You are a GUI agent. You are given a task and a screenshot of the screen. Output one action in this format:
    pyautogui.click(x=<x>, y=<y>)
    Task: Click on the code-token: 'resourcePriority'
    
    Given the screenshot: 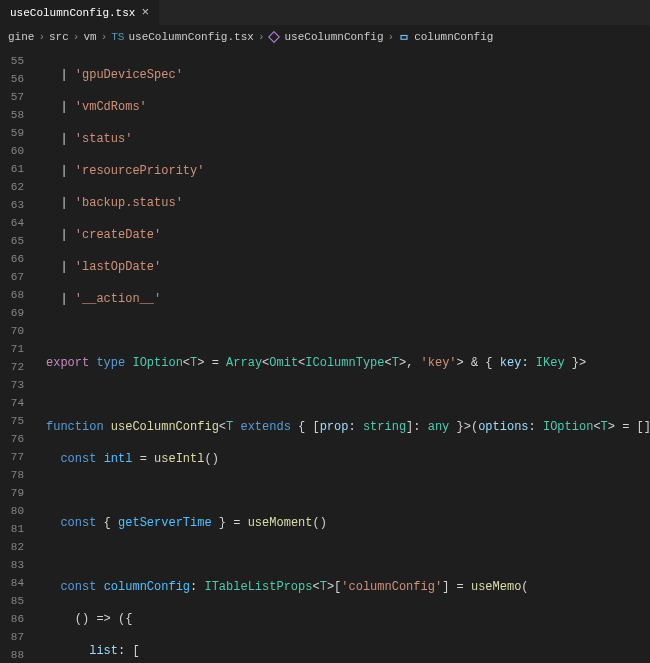 What is the action you would take?
    pyautogui.click(x=140, y=171)
    